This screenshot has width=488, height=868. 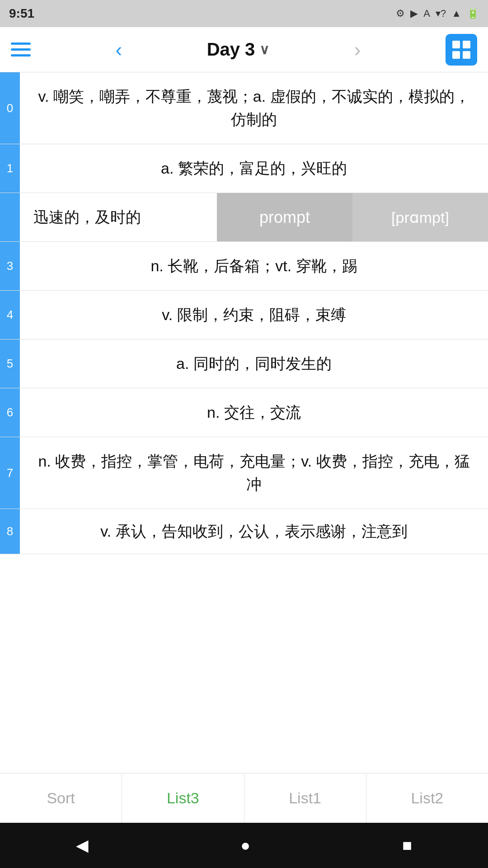 I want to click on word-row: 8 v. 承认，告知收到，公认，表示感谢，注意到, so click(x=244, y=532).